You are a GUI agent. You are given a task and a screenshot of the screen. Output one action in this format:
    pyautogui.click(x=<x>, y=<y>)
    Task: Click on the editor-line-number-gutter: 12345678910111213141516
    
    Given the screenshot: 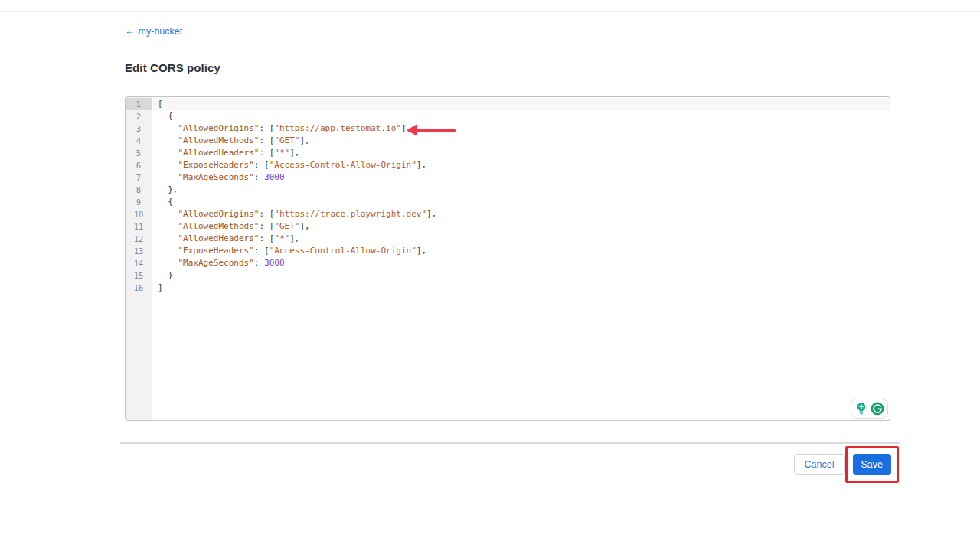 What is the action you would take?
    pyautogui.click(x=139, y=259)
    